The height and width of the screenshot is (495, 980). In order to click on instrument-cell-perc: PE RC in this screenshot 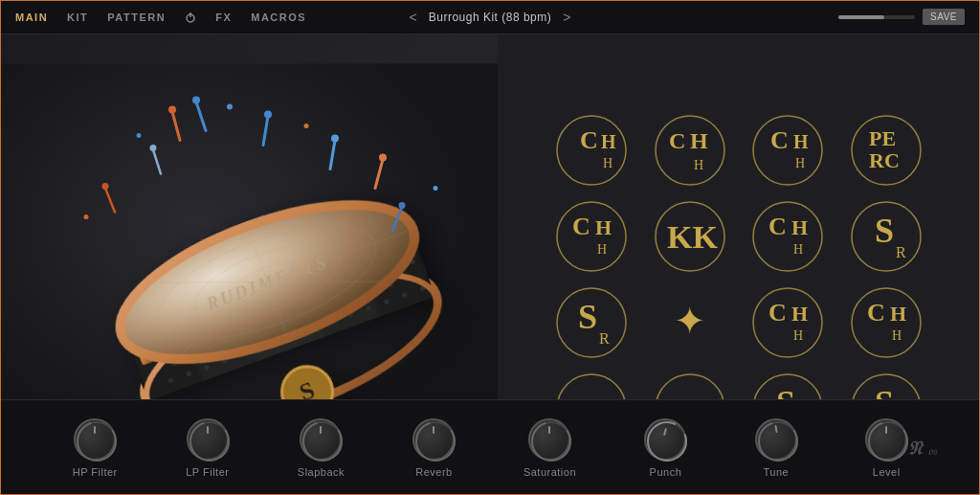, I will do `click(886, 150)`.